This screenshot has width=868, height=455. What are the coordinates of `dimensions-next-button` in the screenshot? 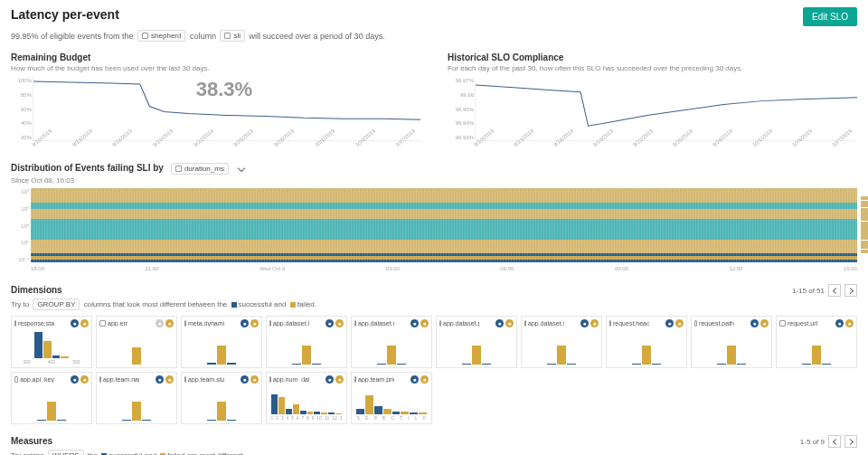 It's located at (851, 290).